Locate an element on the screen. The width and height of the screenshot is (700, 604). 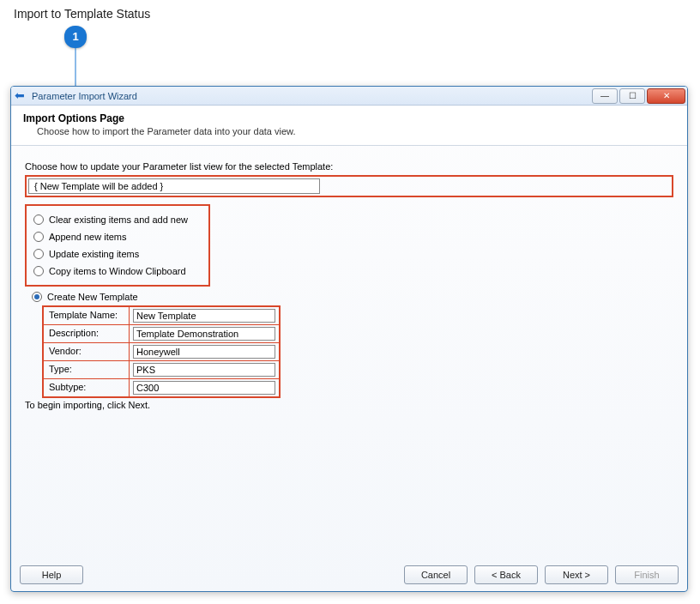
finish-button: Finish is located at coordinates (647, 575).